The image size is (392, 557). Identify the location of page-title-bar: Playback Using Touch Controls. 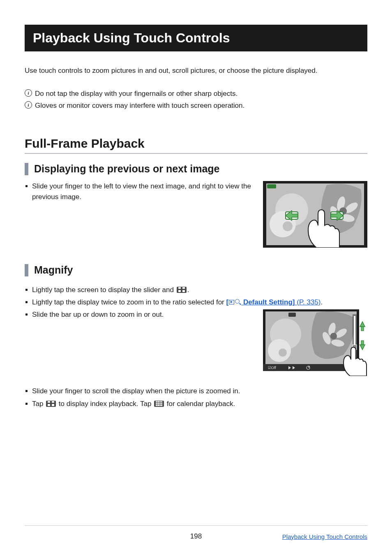
(196, 38).